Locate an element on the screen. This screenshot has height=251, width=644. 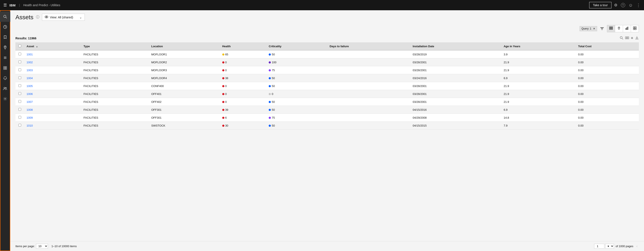
select-all-header is located at coordinates (20, 46).